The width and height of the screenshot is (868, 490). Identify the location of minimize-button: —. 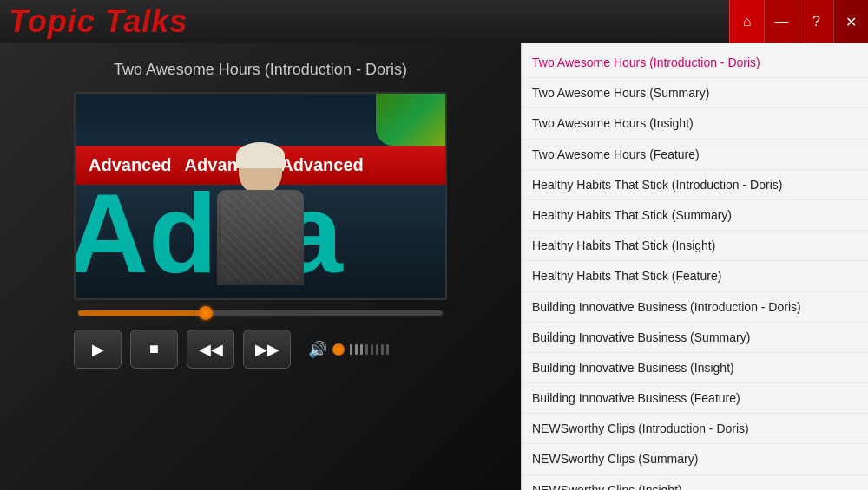
(781, 22).